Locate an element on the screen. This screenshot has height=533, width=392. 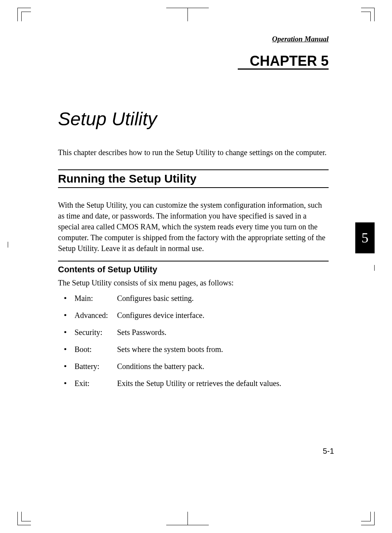
list-item-label: Security: is located at coordinates (96, 333).